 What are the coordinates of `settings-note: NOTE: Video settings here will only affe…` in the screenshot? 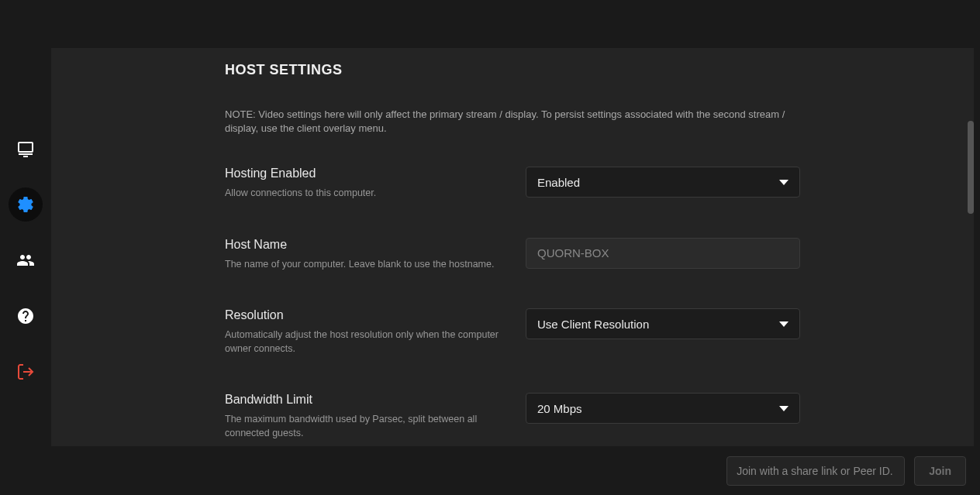 It's located at (508, 122).